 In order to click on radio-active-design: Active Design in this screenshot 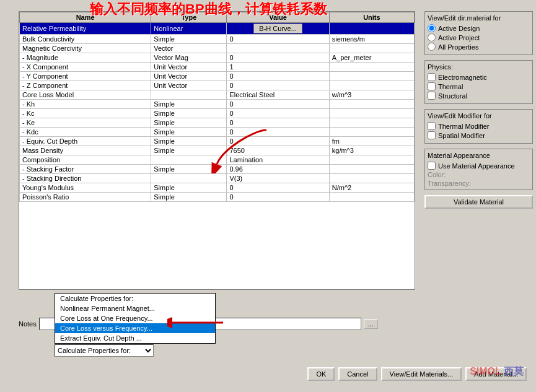, I will do `click(478, 28)`.